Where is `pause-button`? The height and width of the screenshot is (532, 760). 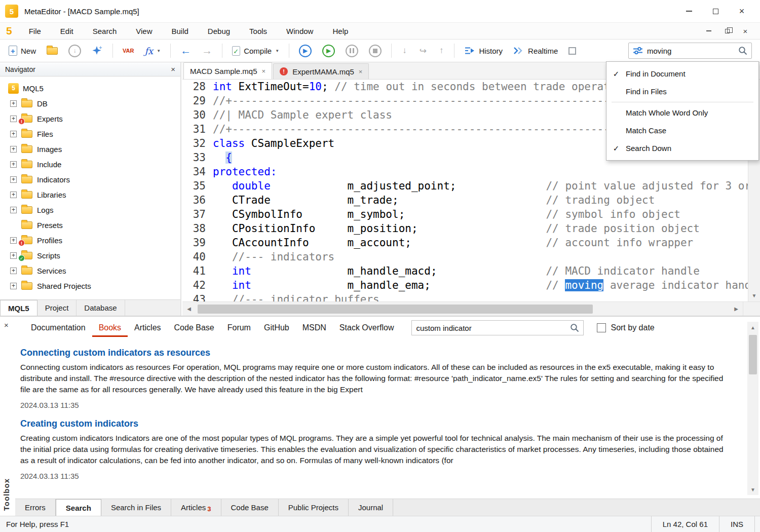 pause-button is located at coordinates (352, 51).